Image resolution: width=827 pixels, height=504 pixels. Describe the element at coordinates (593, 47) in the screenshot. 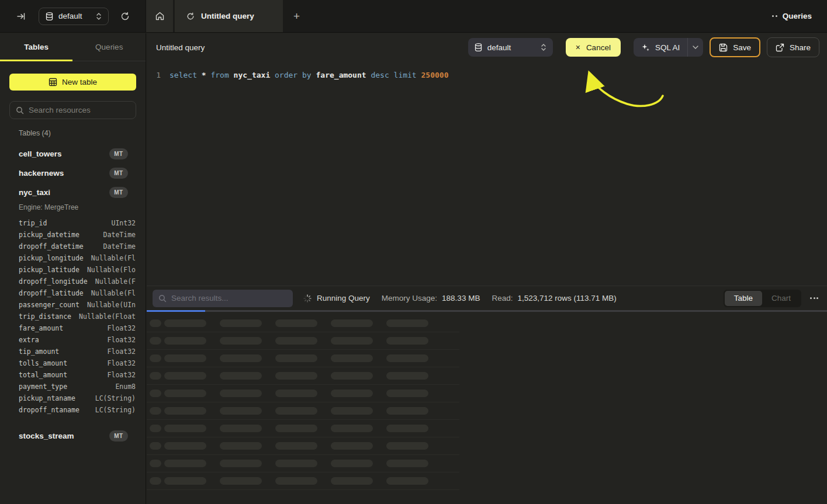

I see `cancel-button: × Cancel` at that location.